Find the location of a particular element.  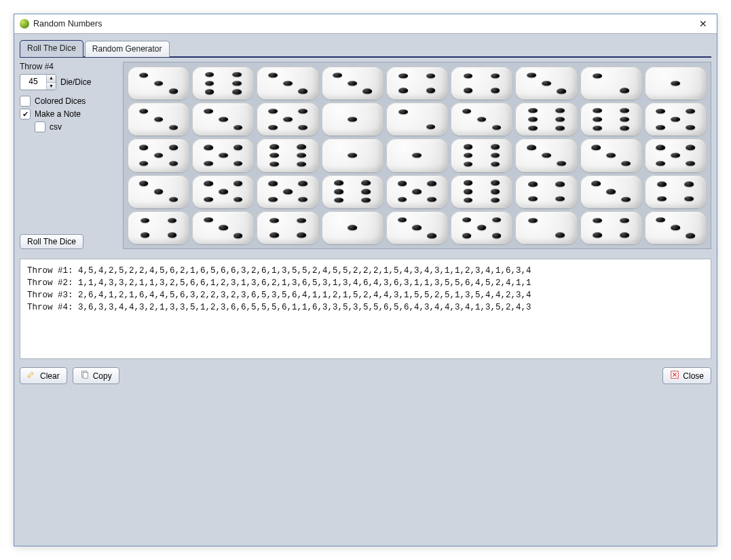

tab-label: Roll The Dice is located at coordinates (52, 48).